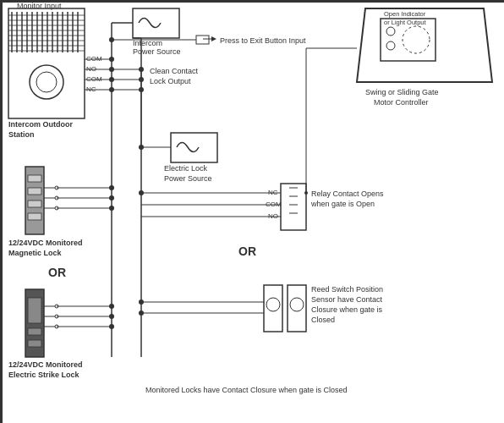 This screenshot has height=423, width=504. What do you see at coordinates (348, 194) in the screenshot?
I see `svg-text: Relay Contact Opens` at bounding box center [348, 194].